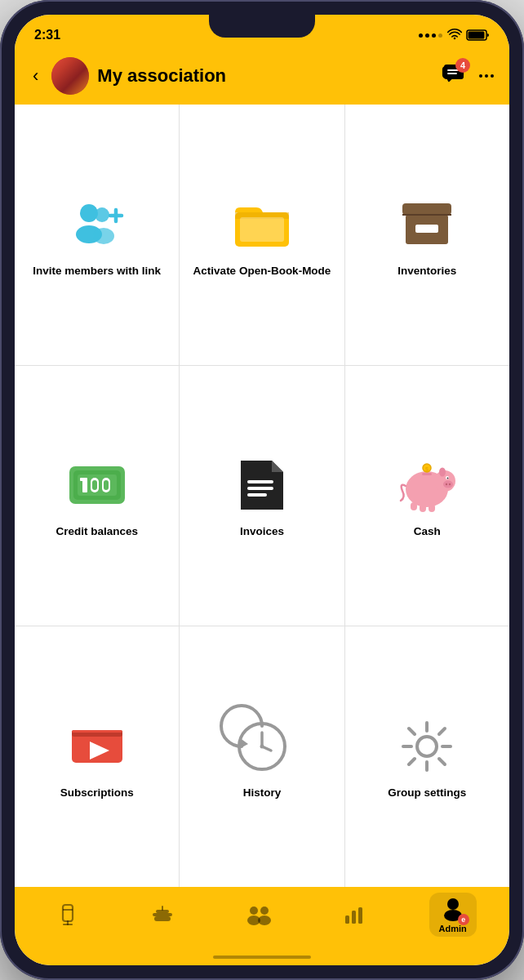 This screenshot has height=980, width=524. I want to click on status-time: 2:31, so click(47, 35).